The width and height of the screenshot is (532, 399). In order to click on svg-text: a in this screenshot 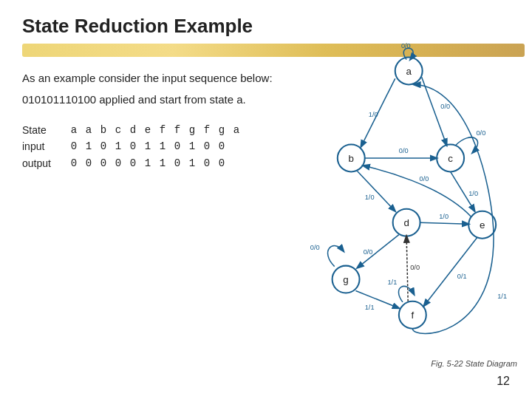, I will do `click(409, 71)`.